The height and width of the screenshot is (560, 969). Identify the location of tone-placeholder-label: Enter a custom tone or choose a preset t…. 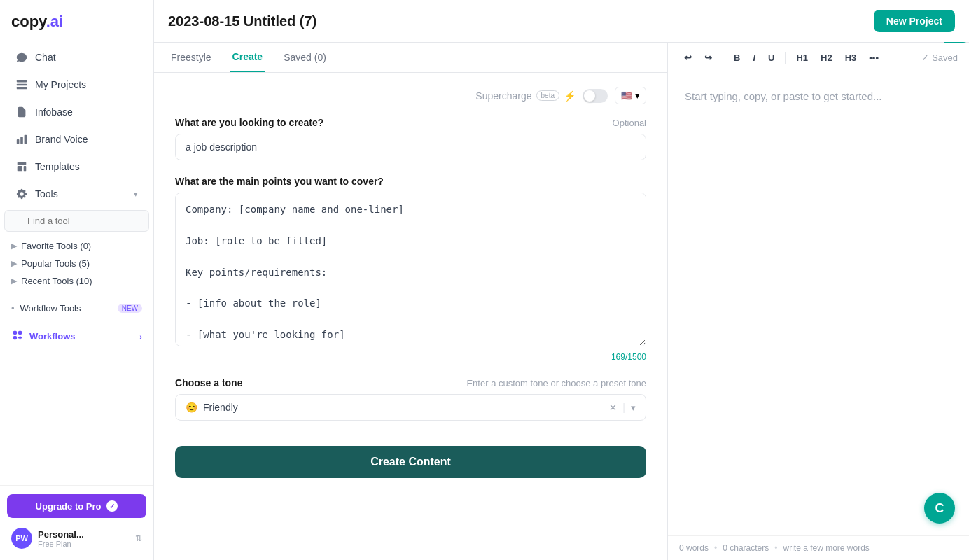
(556, 384).